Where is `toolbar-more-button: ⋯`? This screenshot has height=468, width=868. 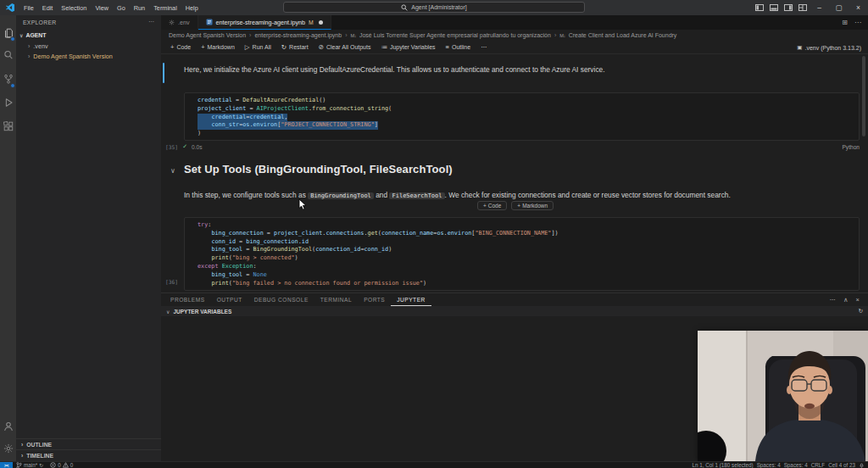 toolbar-more-button: ⋯ is located at coordinates (484, 47).